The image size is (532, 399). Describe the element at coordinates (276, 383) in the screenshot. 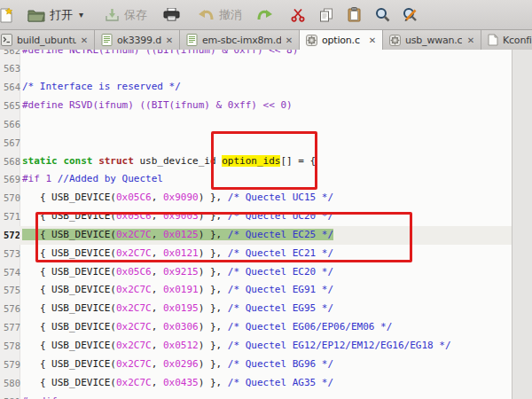

I see `code-text: { USB_DEVICE(0x2C7C, 0x0435) }, /* Quect…` at that location.